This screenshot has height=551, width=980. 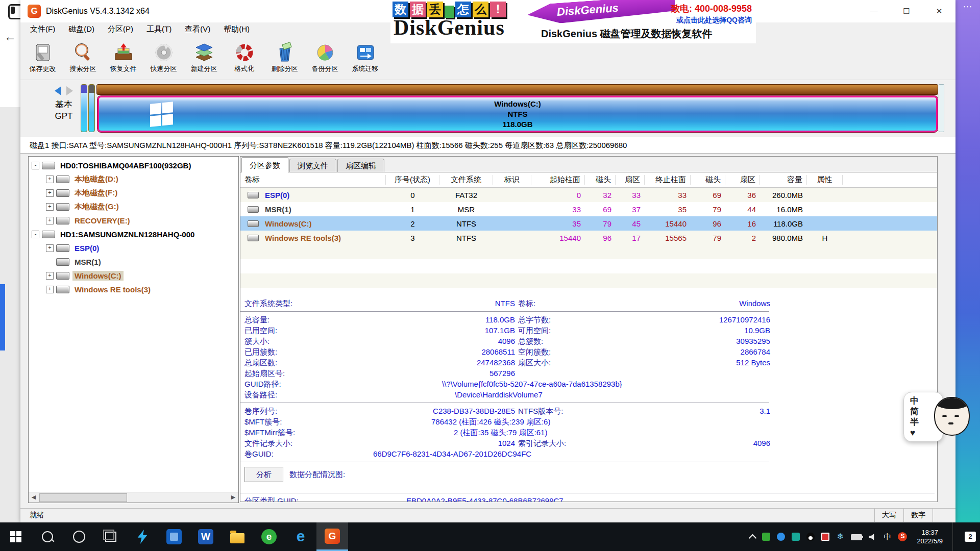 I want to click on minimize-button: —, so click(x=874, y=11).